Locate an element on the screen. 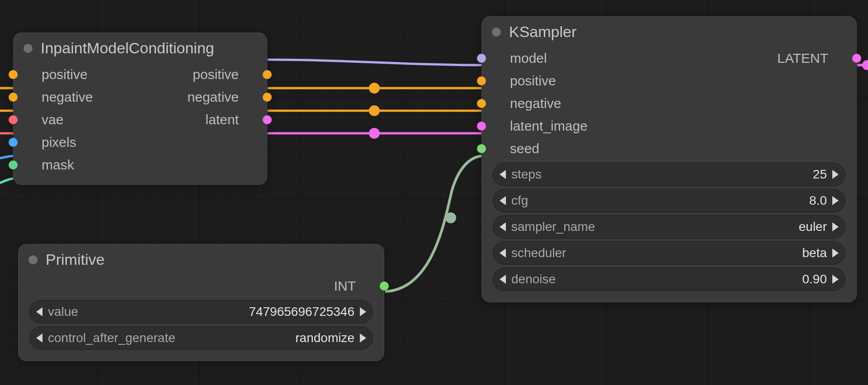 This screenshot has width=868, height=385. port-input-pixels is located at coordinates (13, 142).